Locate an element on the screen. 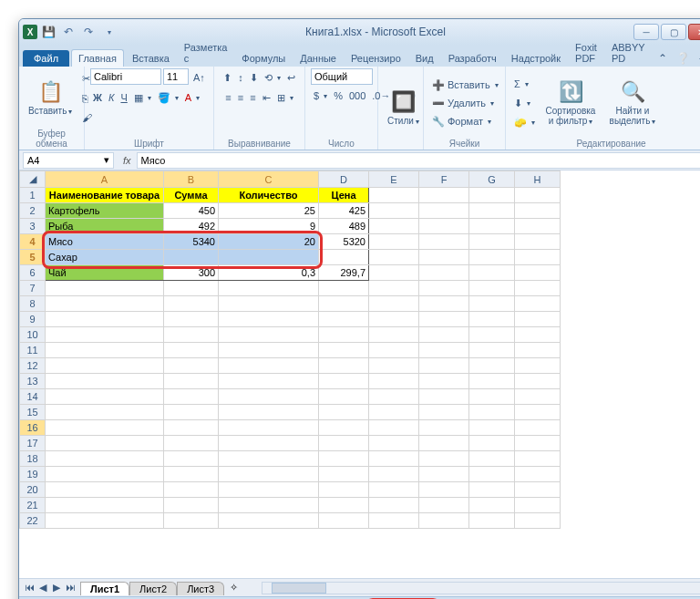 This screenshot has width=700, height=599. sheet-first-icon: ⏮ is located at coordinates (29, 587).